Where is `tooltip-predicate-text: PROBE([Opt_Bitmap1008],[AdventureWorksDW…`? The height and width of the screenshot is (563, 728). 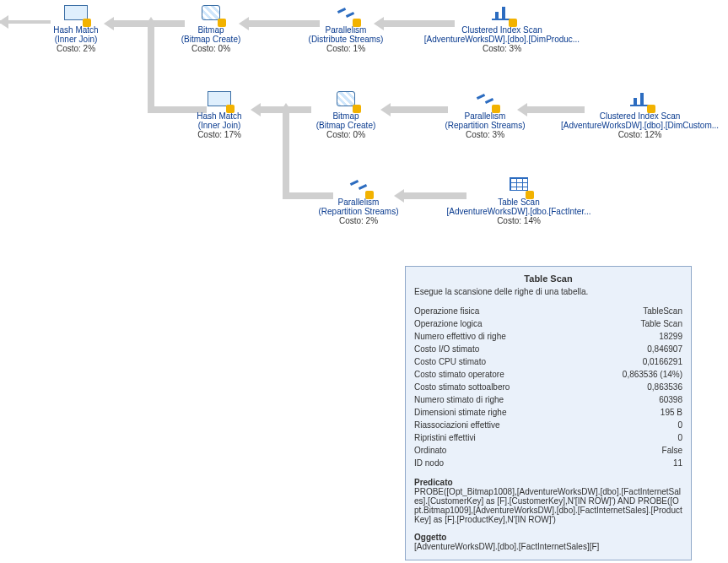 tooltip-predicate-text: PROBE([Opt_Bitmap1008],[AdventureWorksDW… is located at coordinates (548, 506).